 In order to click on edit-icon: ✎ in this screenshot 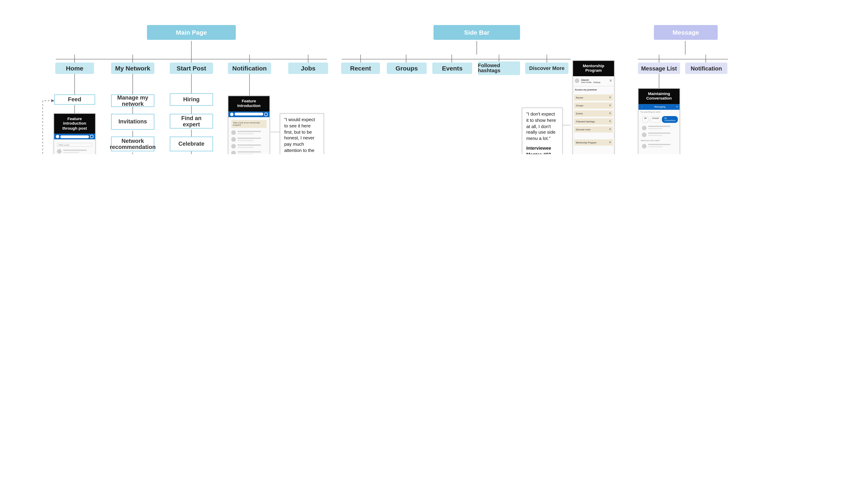, I will do `click(677, 107)`.